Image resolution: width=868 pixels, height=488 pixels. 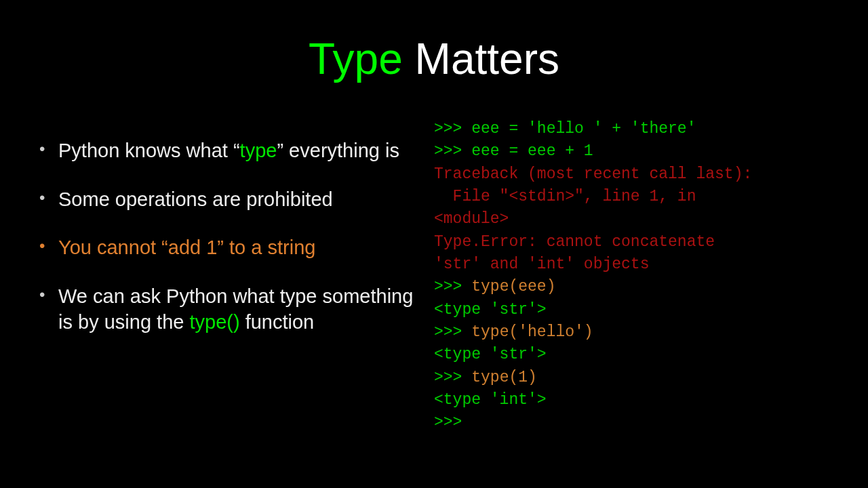 I want to click on bullet-text: Some operations are prohibited, so click(x=195, y=199).